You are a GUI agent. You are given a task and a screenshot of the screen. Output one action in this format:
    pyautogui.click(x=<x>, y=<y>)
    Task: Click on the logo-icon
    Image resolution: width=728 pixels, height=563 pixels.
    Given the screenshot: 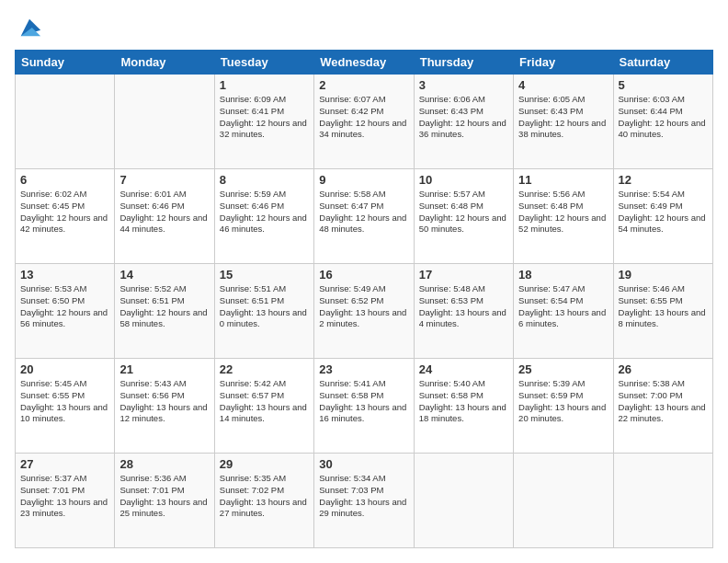 What is the action you would take?
    pyautogui.click(x=29, y=28)
    